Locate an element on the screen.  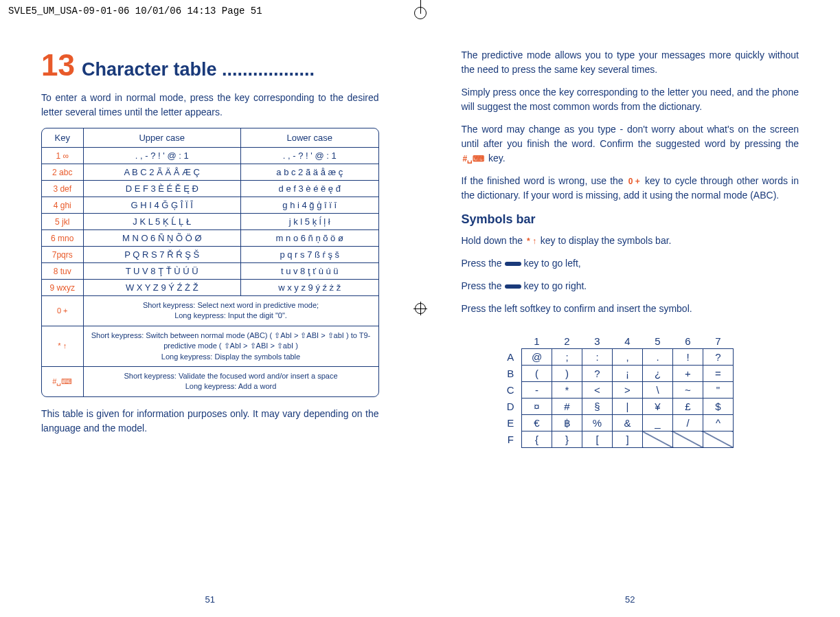
grid-cell: ¤ is located at coordinates (537, 407).